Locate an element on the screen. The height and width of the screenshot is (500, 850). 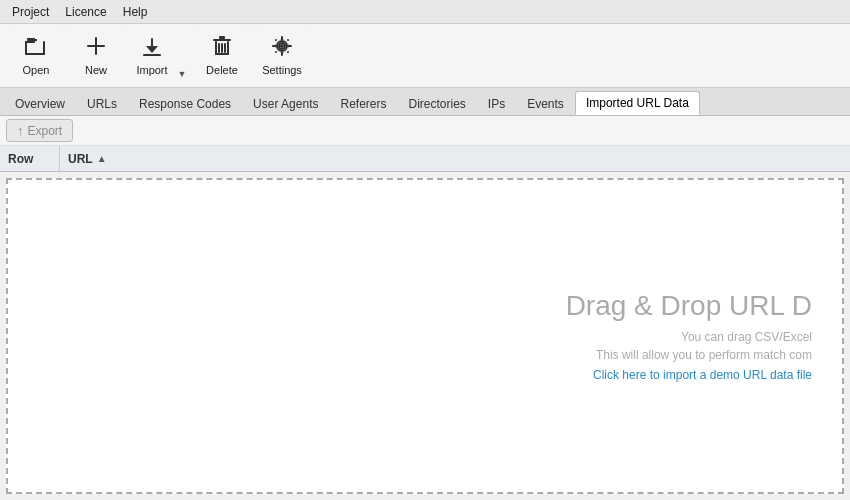
tab-urls: URLs is located at coordinates (102, 103).